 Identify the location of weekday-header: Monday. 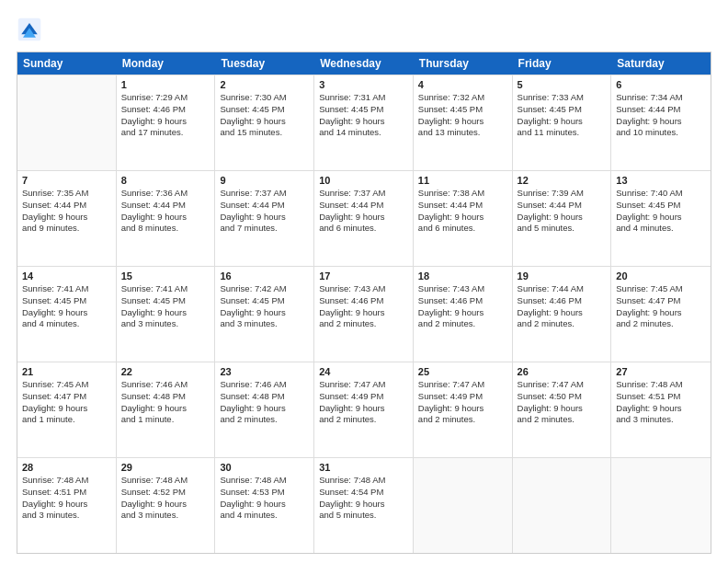
(166, 63).